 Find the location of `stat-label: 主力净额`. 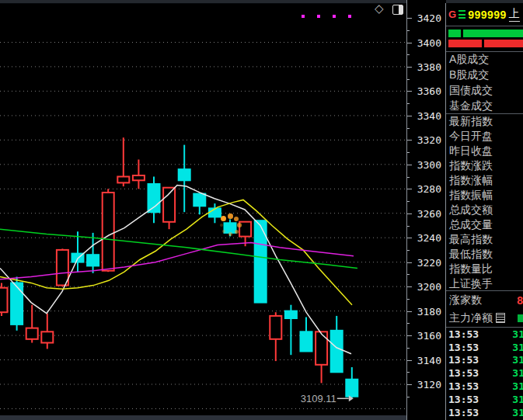

stat-label: 主力净额 is located at coordinates (471, 318).